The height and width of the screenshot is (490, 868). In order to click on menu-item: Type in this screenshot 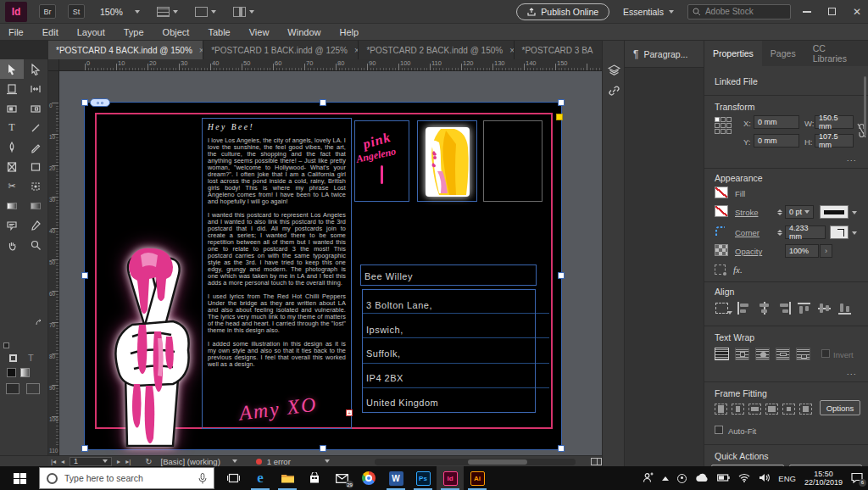, I will do `click(134, 32)`.